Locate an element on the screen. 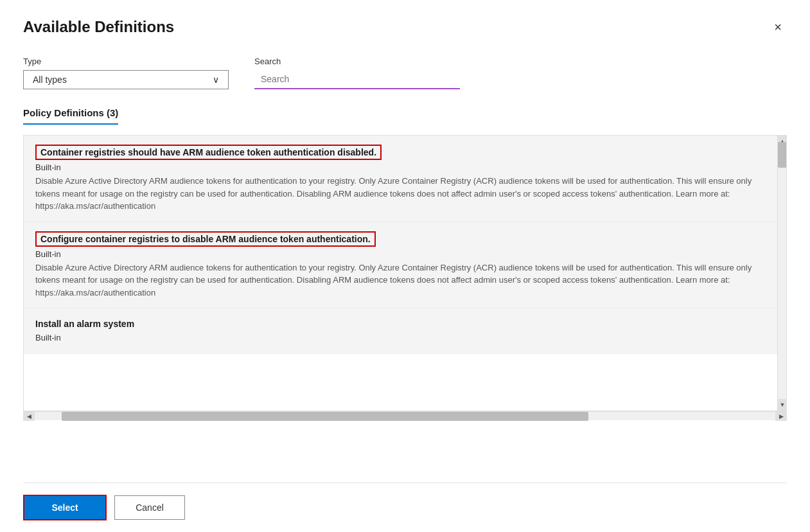 This screenshot has width=810, height=532. scroll-left-arrow: ◀ is located at coordinates (29, 416).